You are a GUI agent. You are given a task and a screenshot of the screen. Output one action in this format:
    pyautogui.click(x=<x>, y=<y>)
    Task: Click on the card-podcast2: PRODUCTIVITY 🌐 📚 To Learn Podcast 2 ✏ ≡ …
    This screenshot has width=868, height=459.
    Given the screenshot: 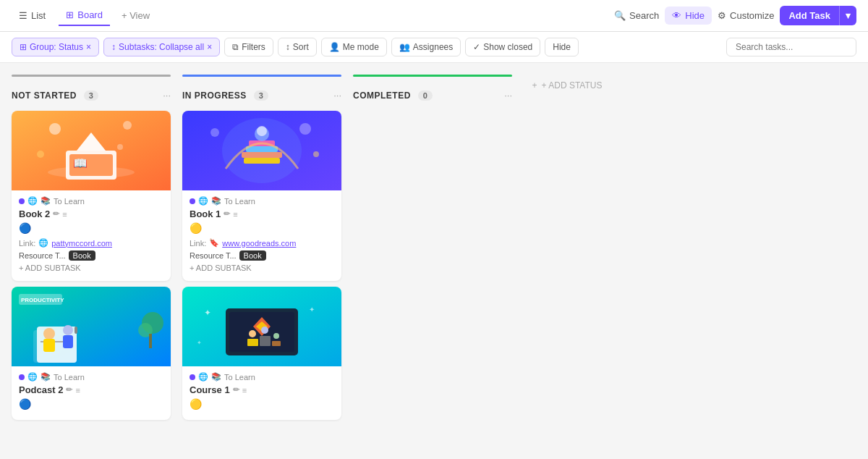 What is the action you would take?
    pyautogui.click(x=91, y=353)
    